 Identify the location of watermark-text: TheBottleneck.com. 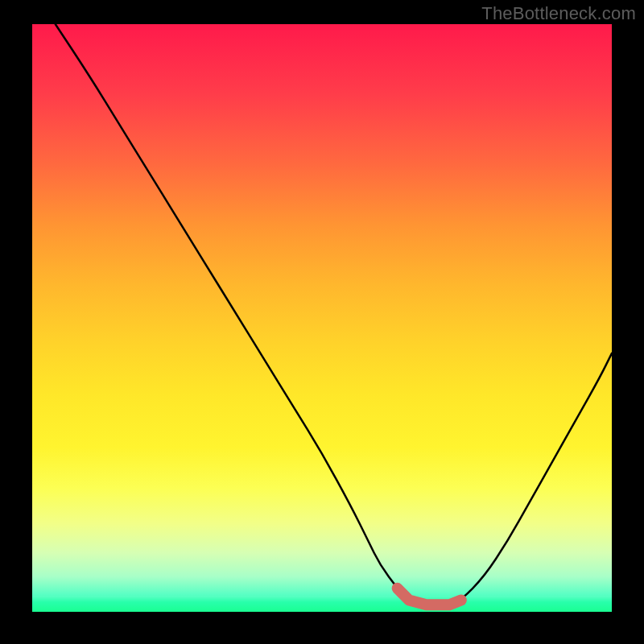
(559, 14).